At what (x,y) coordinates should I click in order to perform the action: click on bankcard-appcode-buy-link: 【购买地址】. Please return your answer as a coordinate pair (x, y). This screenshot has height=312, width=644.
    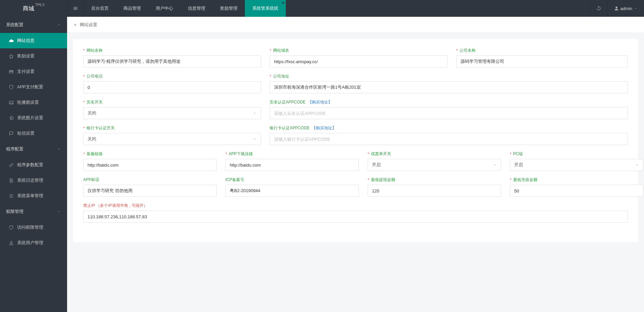
    Looking at the image, I should click on (324, 128).